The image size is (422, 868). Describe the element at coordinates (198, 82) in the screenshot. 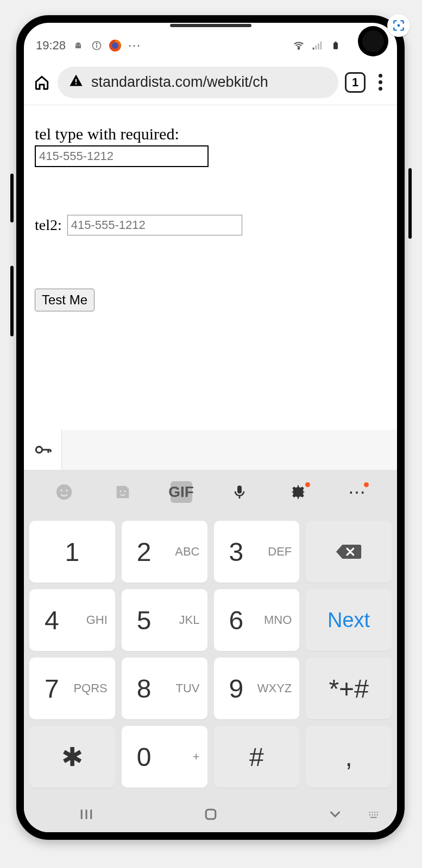

I see `url-bar: standardista.com/webkit/ch` at that location.